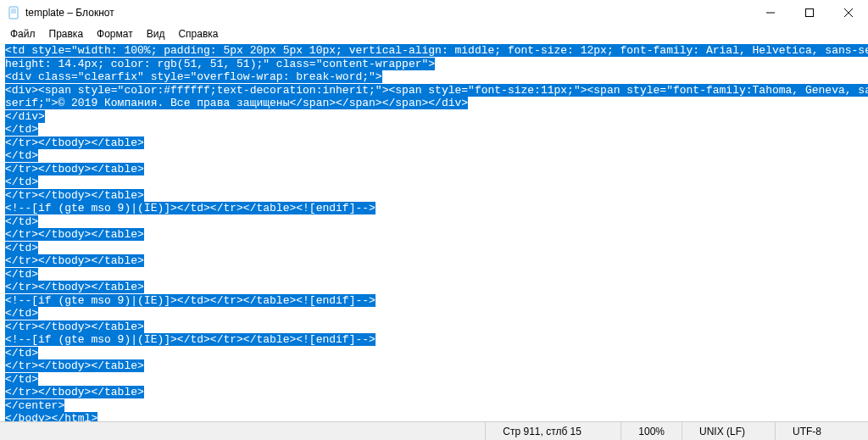 The width and height of the screenshot is (868, 440). Describe the element at coordinates (849, 13) in the screenshot. I see `close-button` at that location.